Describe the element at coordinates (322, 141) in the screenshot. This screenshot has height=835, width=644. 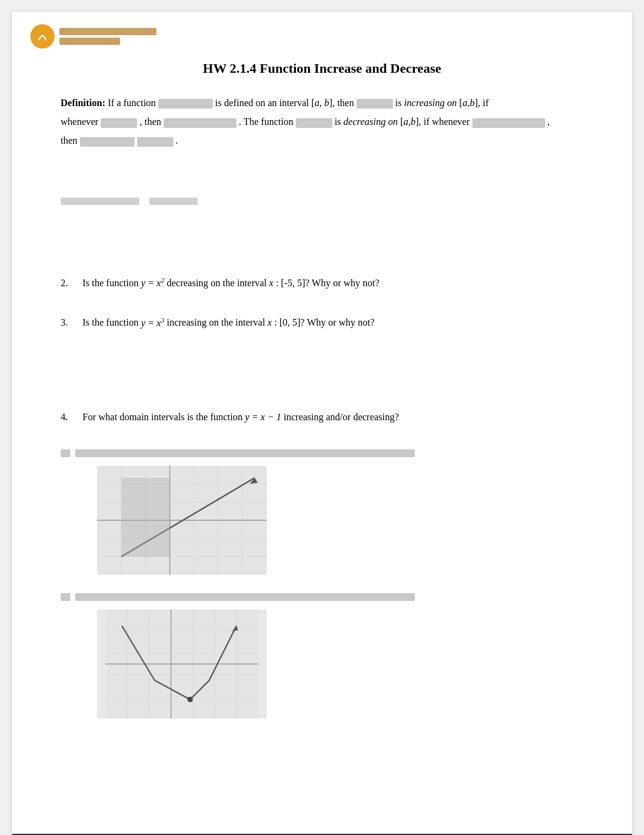
I see `definition-line-3: then .` at that location.